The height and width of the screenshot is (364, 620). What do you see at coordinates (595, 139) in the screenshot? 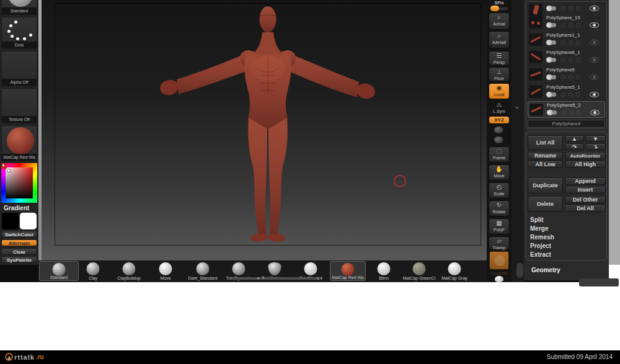
I see `subtool-down-button: ▼` at bounding box center [595, 139].